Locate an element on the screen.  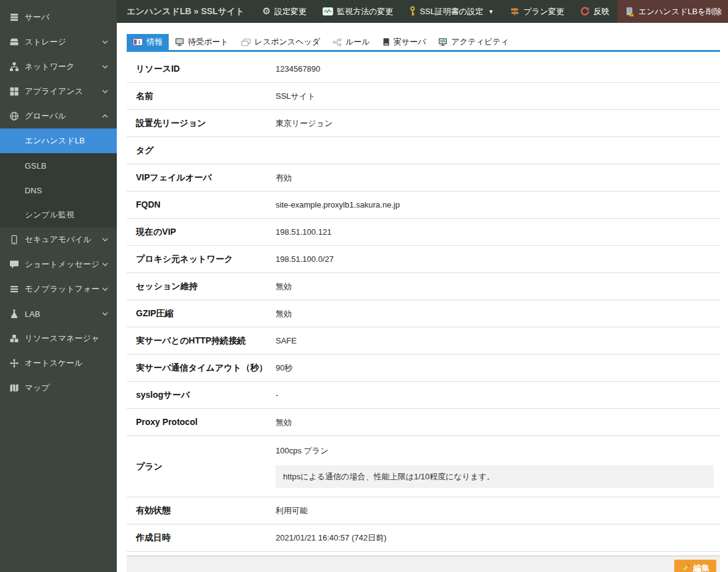
tab-label: レスポンスヘッダ is located at coordinates (287, 42).